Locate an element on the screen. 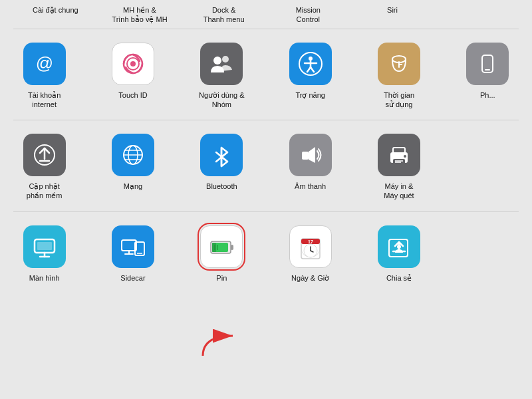 The width and height of the screenshot is (532, 399). label-may-in: Máy in &Máy quét is located at coordinates (399, 192).